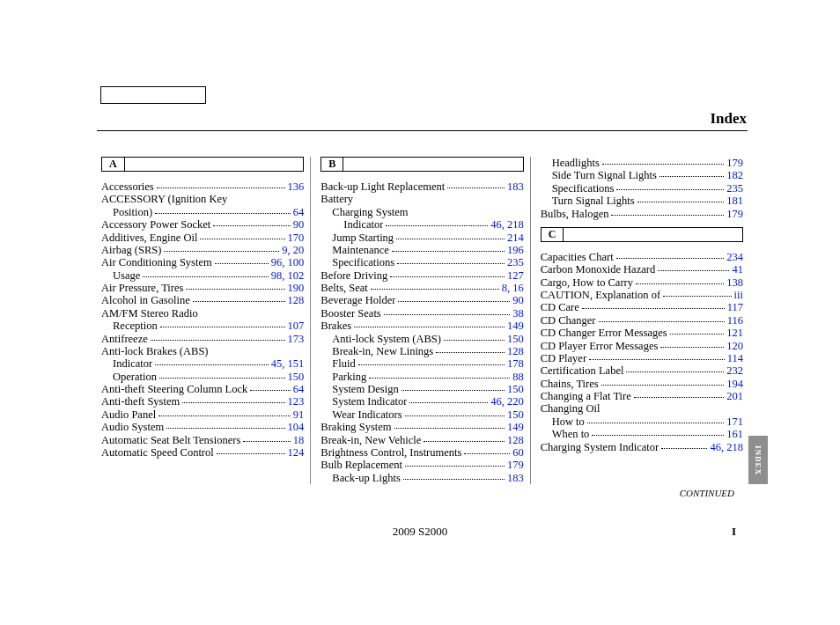  Describe the element at coordinates (734, 175) in the screenshot. I see `index-entry-page: 182` at that location.